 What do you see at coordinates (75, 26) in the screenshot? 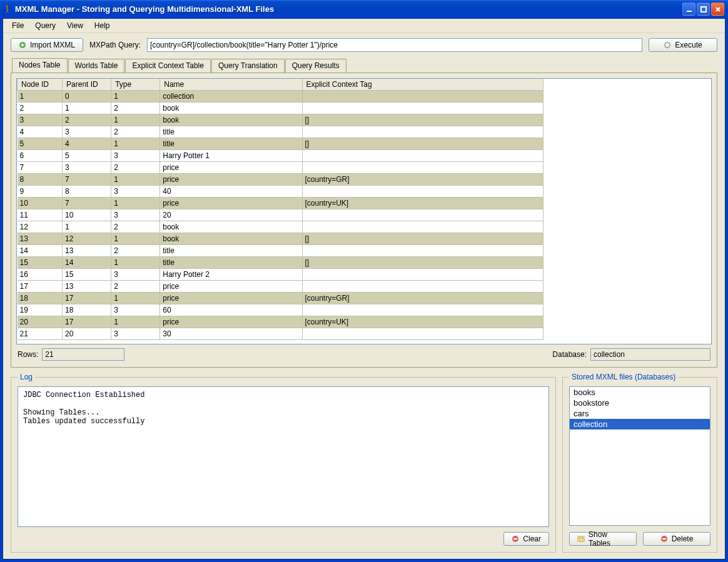
I see `menu-view: View` at bounding box center [75, 26].